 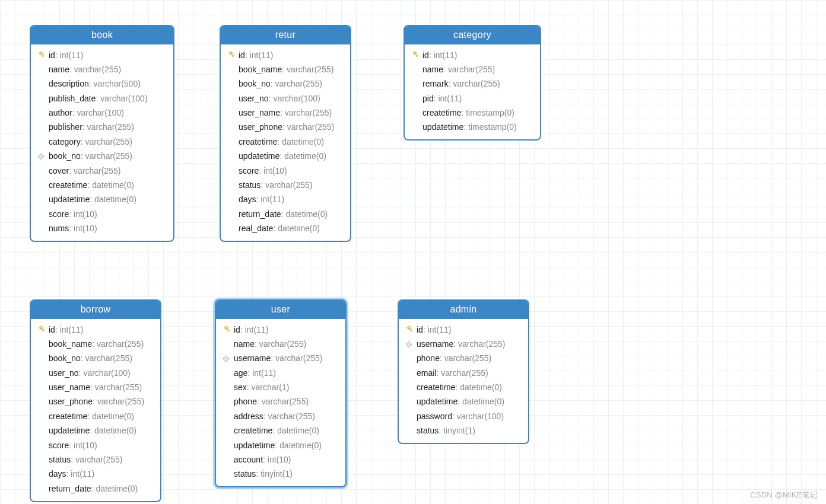 What do you see at coordinates (285, 36) in the screenshot?
I see `table-header: retur` at bounding box center [285, 36].